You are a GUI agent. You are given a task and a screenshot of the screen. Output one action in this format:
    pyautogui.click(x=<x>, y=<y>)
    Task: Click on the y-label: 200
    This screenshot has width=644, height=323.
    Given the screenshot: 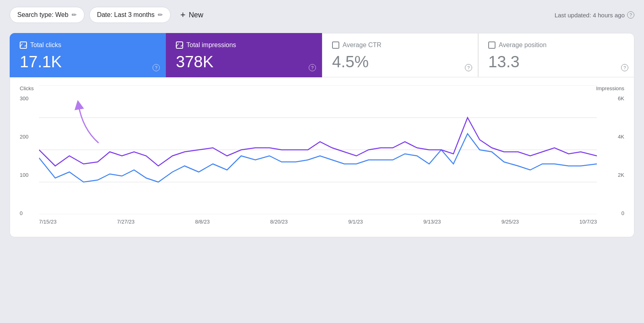 What is the action you would take?
    pyautogui.click(x=29, y=137)
    